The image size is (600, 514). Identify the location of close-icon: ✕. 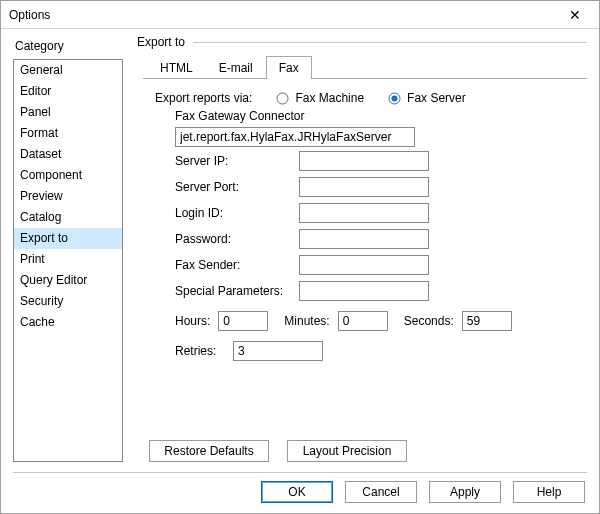
(575, 15).